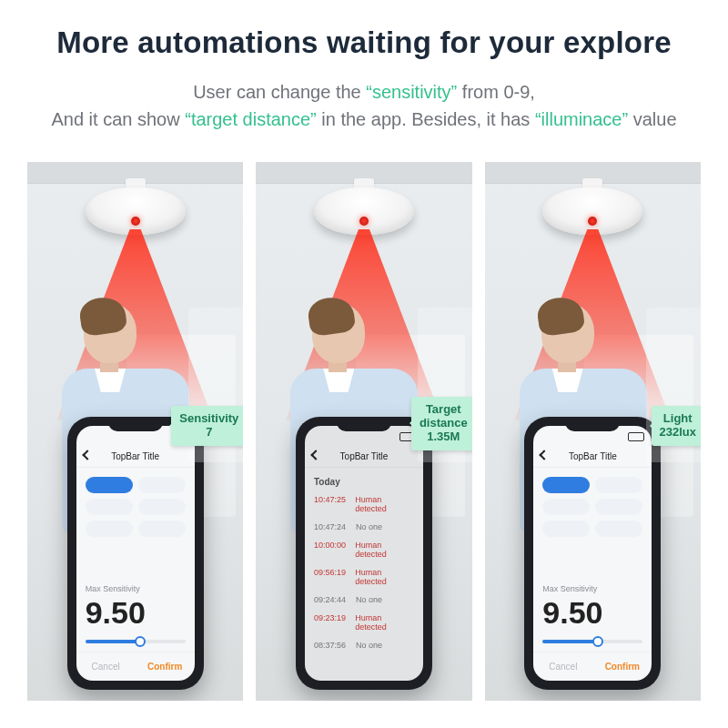 The image size is (728, 728). I want to click on log-time: 09:56:19, so click(331, 577).